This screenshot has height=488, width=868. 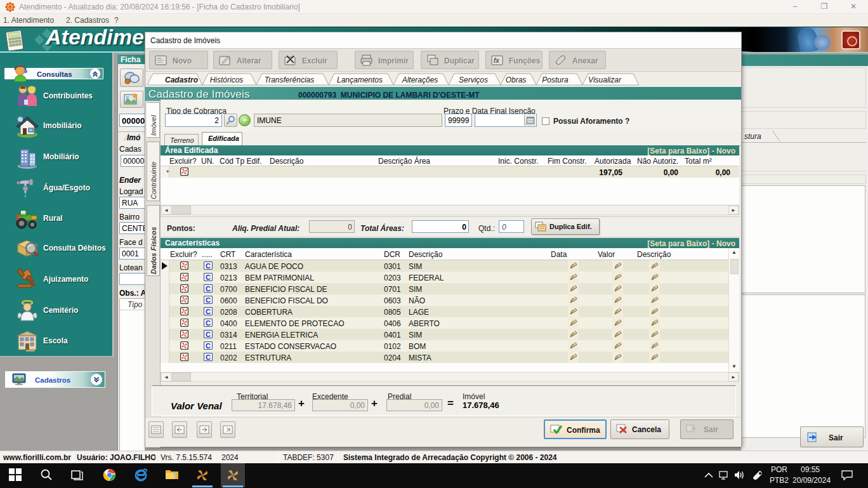 I want to click on svg-text: Transferências, so click(x=289, y=80).